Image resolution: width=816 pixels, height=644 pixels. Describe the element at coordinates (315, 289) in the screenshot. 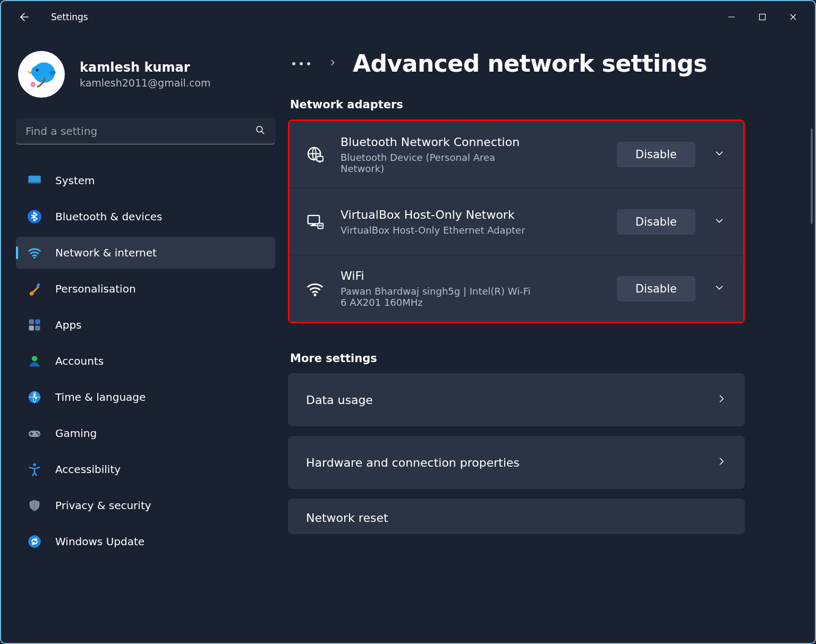

I see `wifi-bars-icon` at that location.